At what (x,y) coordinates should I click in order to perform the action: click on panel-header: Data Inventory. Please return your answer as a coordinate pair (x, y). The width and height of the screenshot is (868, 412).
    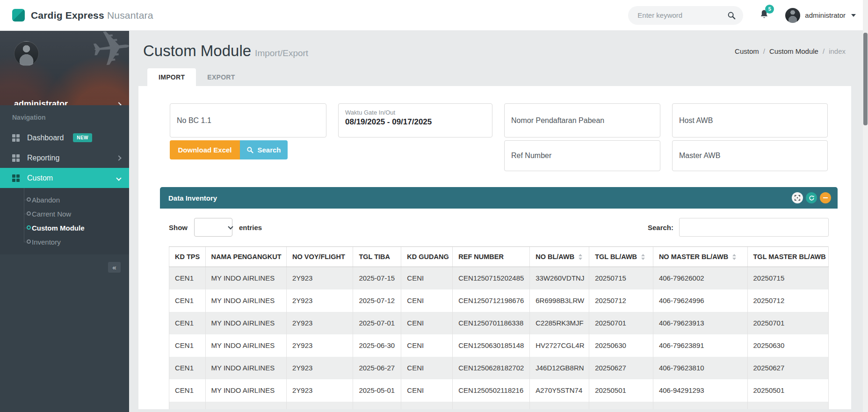
    Looking at the image, I should click on (499, 198).